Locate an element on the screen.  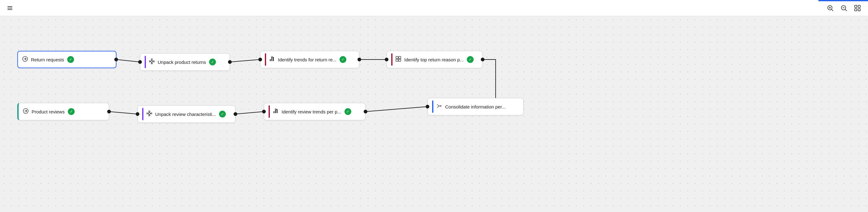
node-label: Identify top return reason p... is located at coordinates (434, 60).